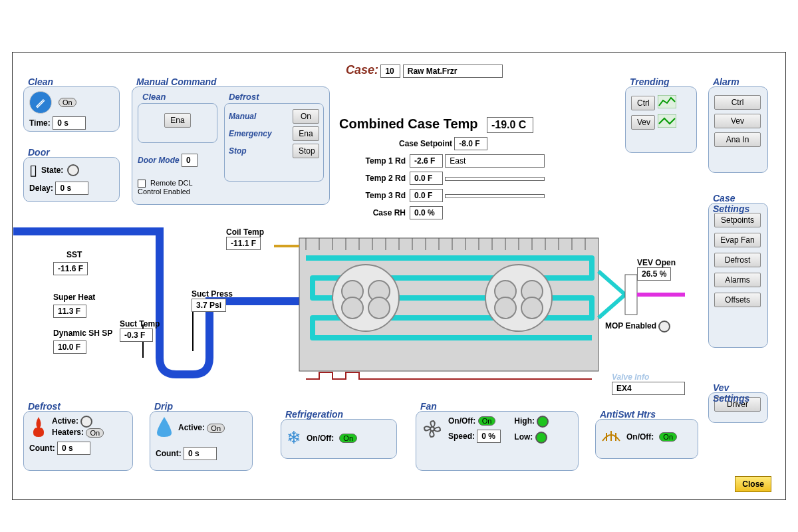  I want to click on defrost-emergency-button: Ena, so click(306, 134).